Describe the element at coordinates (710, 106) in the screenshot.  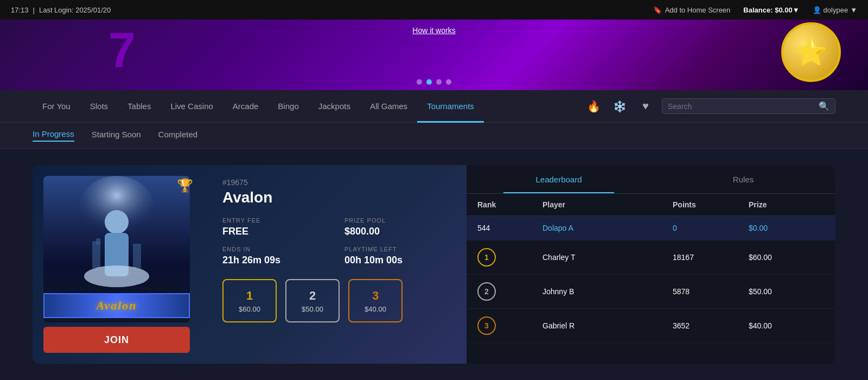
I see `nav-icons: 🔥 ❄️ ♥ 🔍` at that location.